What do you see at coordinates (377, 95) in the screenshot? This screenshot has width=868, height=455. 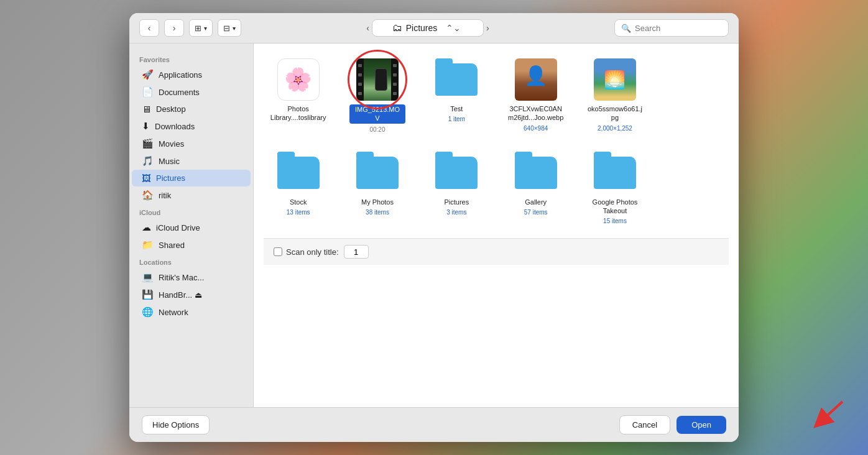 I see `list-item: IMG_5213.MOV 00:20` at bounding box center [377, 95].